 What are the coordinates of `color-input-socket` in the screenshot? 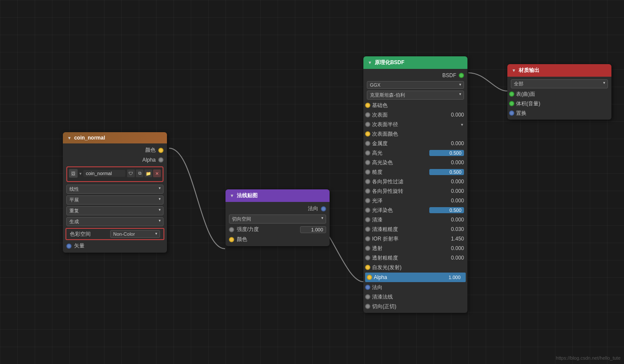 It's located at (232, 240).